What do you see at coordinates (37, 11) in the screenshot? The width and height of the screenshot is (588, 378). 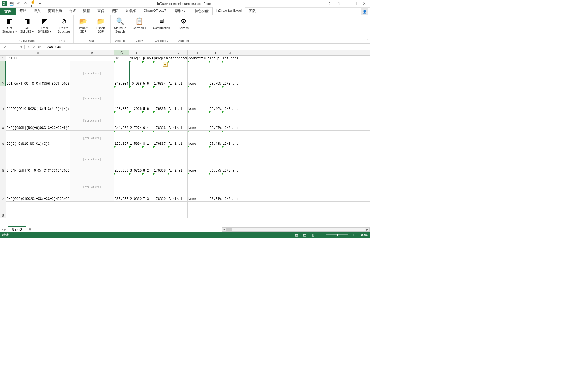 I see `ribbon-tab-1: 插入` at bounding box center [37, 11].